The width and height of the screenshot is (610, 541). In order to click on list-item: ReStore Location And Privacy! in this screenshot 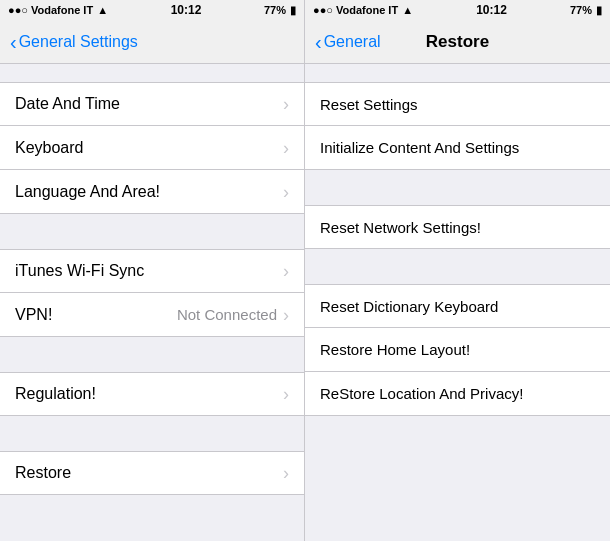, I will do `click(458, 394)`.